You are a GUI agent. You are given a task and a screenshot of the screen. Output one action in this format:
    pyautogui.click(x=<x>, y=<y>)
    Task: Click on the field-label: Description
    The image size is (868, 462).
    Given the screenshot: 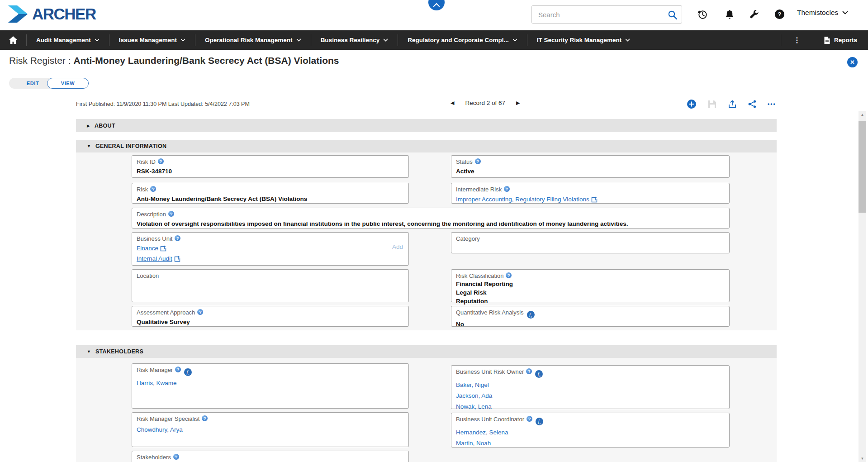 What is the action you would take?
    pyautogui.click(x=151, y=214)
    